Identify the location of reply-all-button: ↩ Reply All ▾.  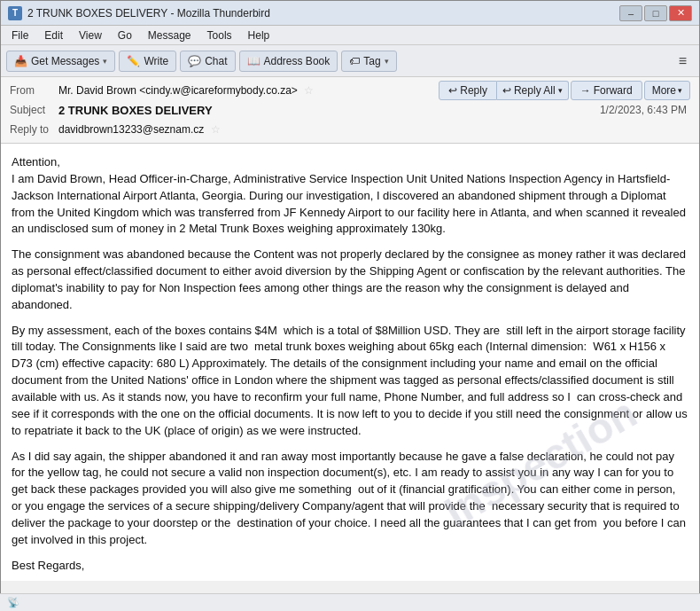
(533, 90).